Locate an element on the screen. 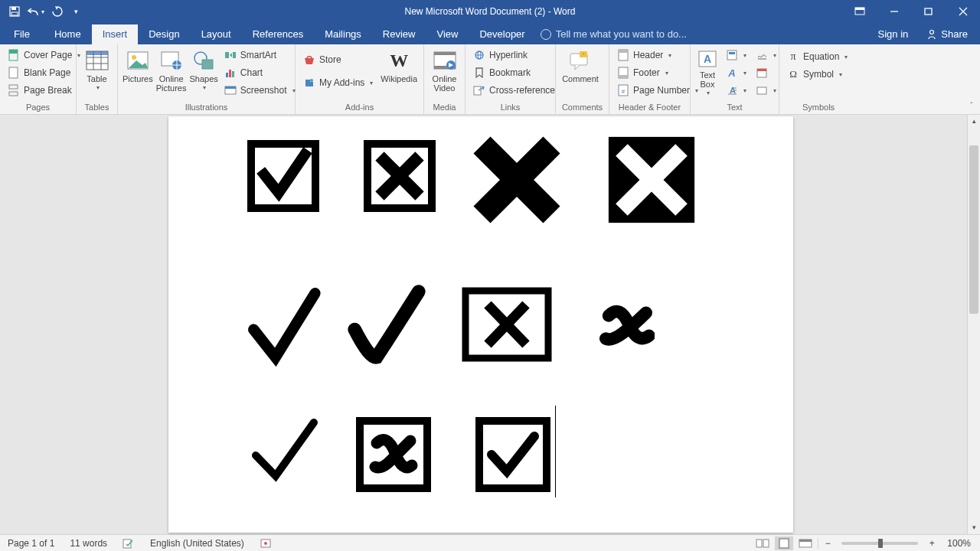  bookmark-icon is located at coordinates (479, 73).